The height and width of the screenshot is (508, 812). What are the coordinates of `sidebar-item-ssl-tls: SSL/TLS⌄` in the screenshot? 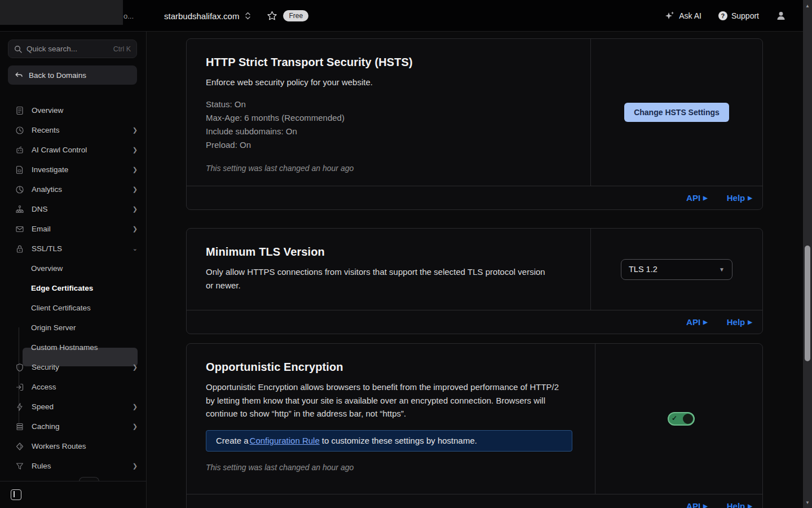 It's located at (73, 248).